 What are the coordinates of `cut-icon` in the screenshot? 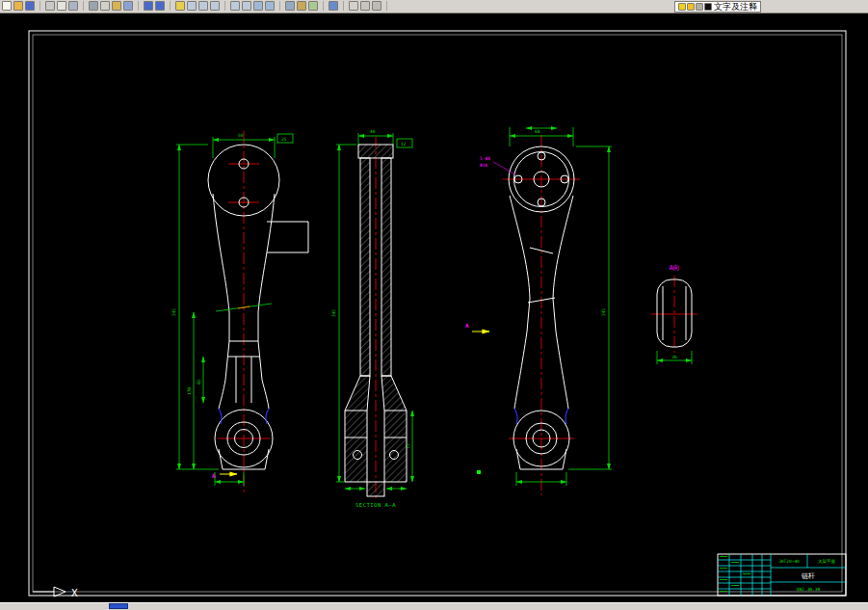 It's located at (93, 6).